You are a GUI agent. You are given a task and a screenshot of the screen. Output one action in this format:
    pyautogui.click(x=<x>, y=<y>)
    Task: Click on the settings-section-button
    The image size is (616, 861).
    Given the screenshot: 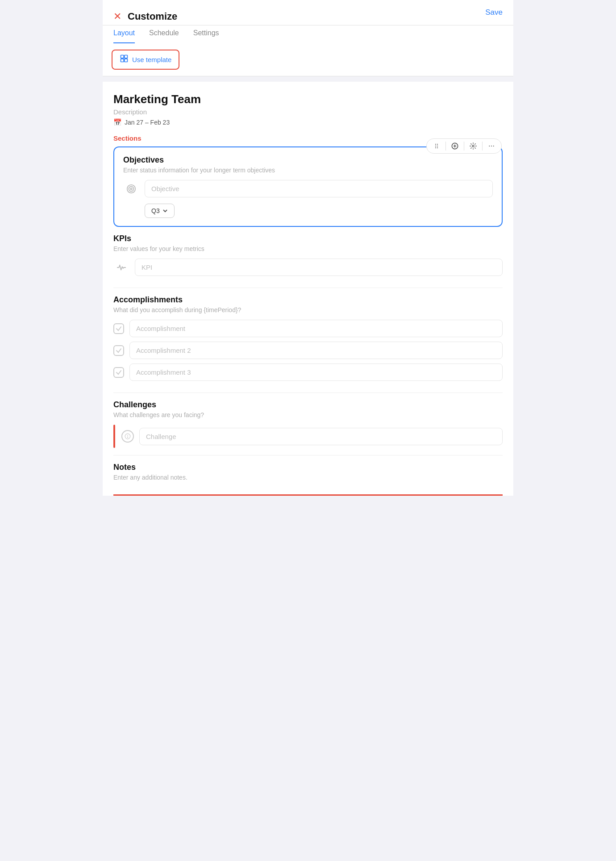 What is the action you would take?
    pyautogui.click(x=473, y=146)
    